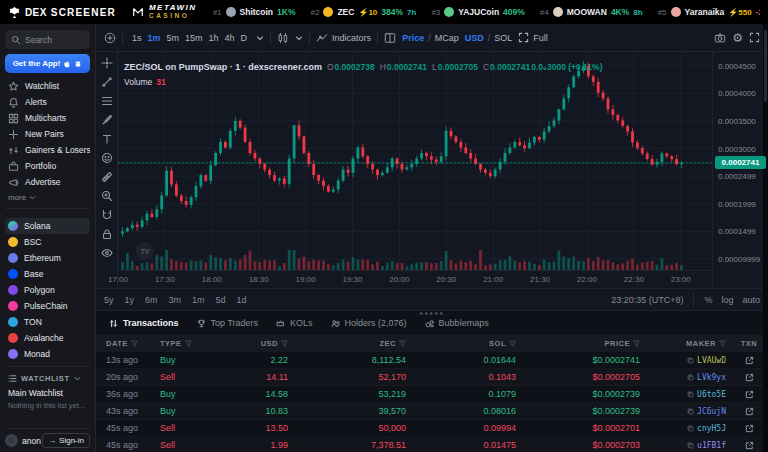  What do you see at coordinates (48, 40) in the screenshot?
I see `search-input: Search` at bounding box center [48, 40].